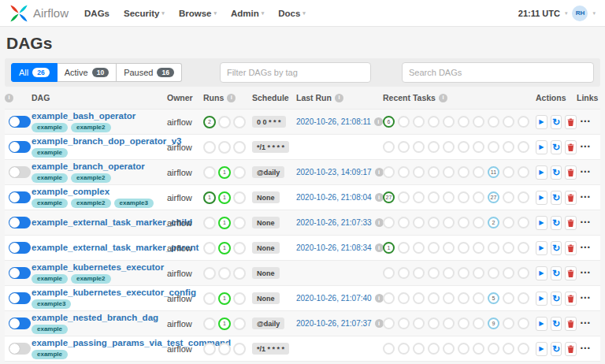 This screenshot has width=605, height=364. What do you see at coordinates (493, 222) in the screenshot?
I see `recent-tasks-circle-none: 2` at bounding box center [493, 222].